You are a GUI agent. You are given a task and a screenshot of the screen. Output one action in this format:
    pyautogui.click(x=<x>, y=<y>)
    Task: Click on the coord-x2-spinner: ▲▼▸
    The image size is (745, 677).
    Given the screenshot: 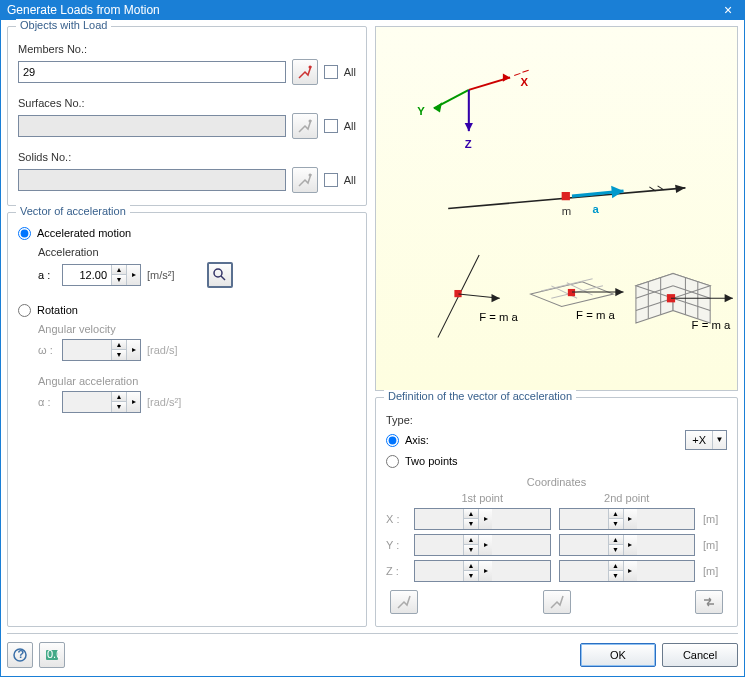 What is the action you would take?
    pyautogui.click(x=628, y=519)
    